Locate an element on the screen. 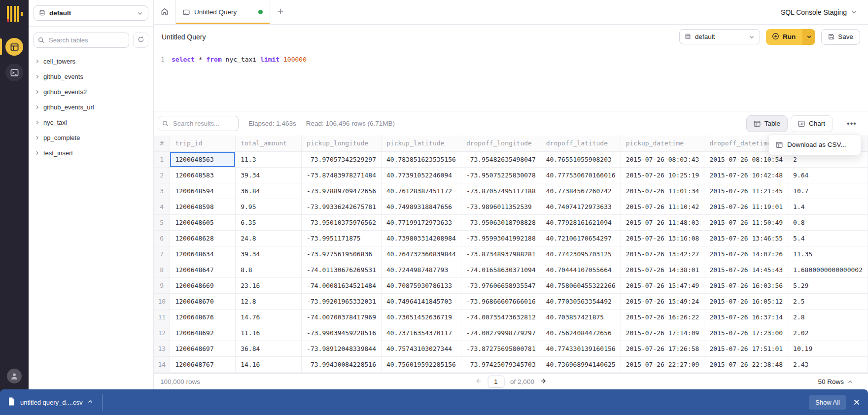 The width and height of the screenshot is (868, 415). table-cell: 40.7244987487793 is located at coordinates (421, 270).